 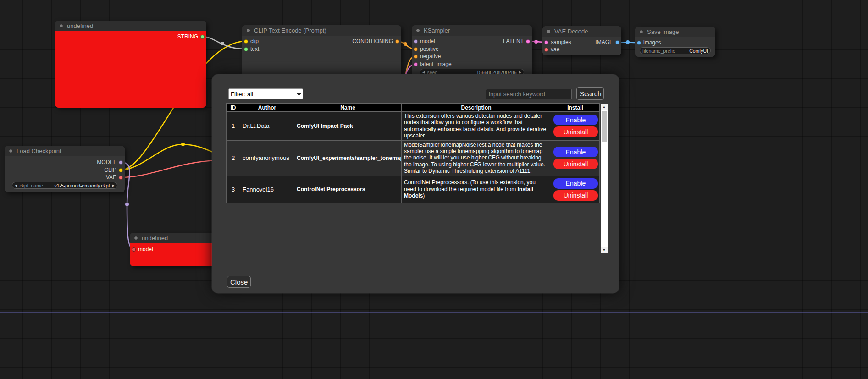 What do you see at coordinates (266, 94) in the screenshot?
I see `filter-select: Filter: all` at bounding box center [266, 94].